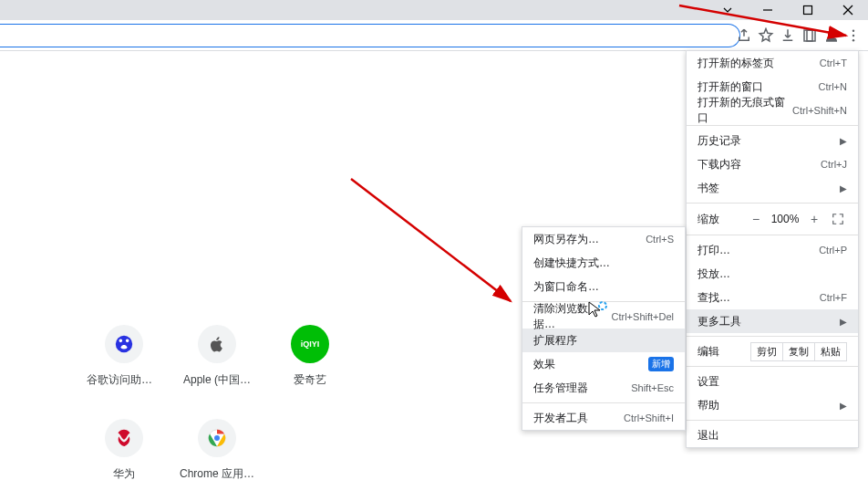  I want to click on menu-help: 帮助▶, so click(772, 405).